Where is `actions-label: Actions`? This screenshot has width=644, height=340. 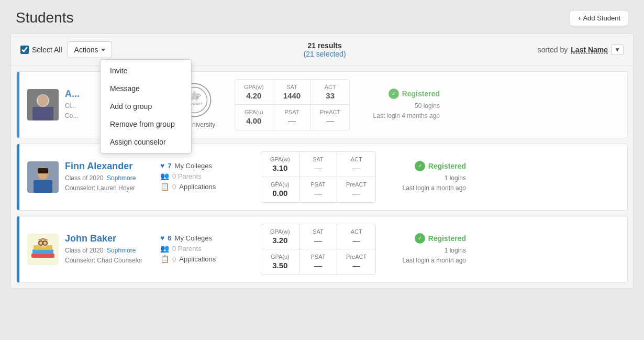 actions-label: Actions is located at coordinates (86, 50).